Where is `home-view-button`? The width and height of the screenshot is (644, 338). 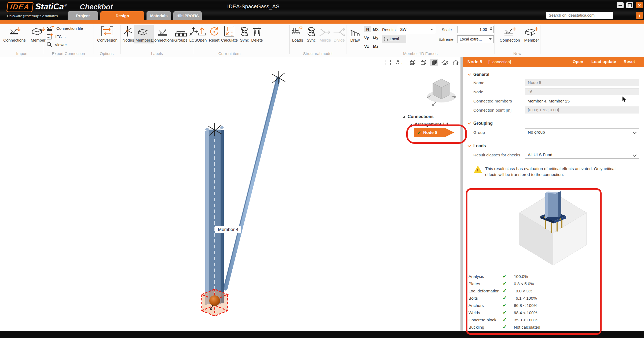
home-view-button is located at coordinates (456, 63).